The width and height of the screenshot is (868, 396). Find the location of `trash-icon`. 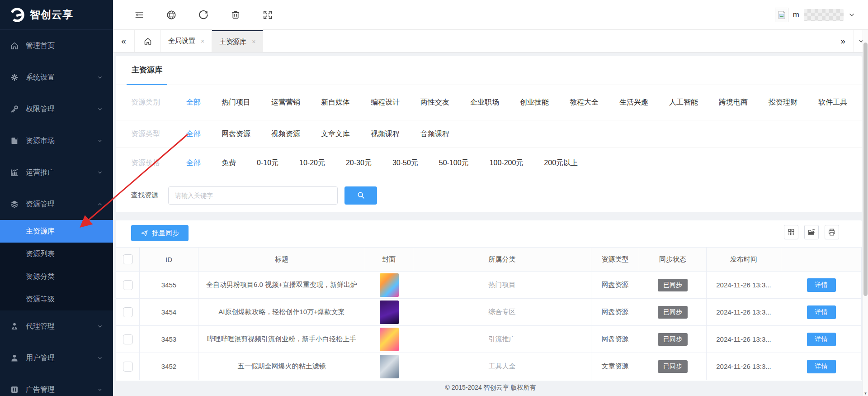

trash-icon is located at coordinates (236, 15).